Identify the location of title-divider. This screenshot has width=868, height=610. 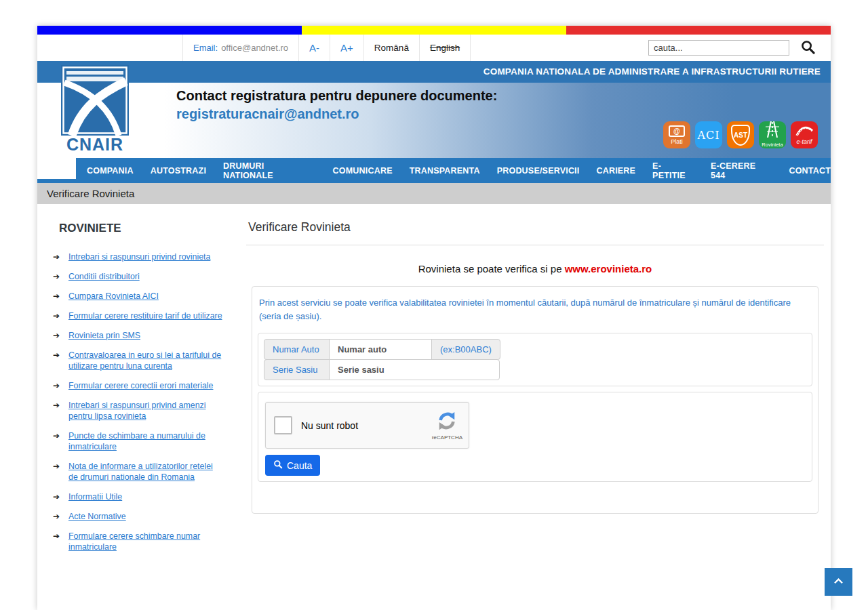
(535, 245).